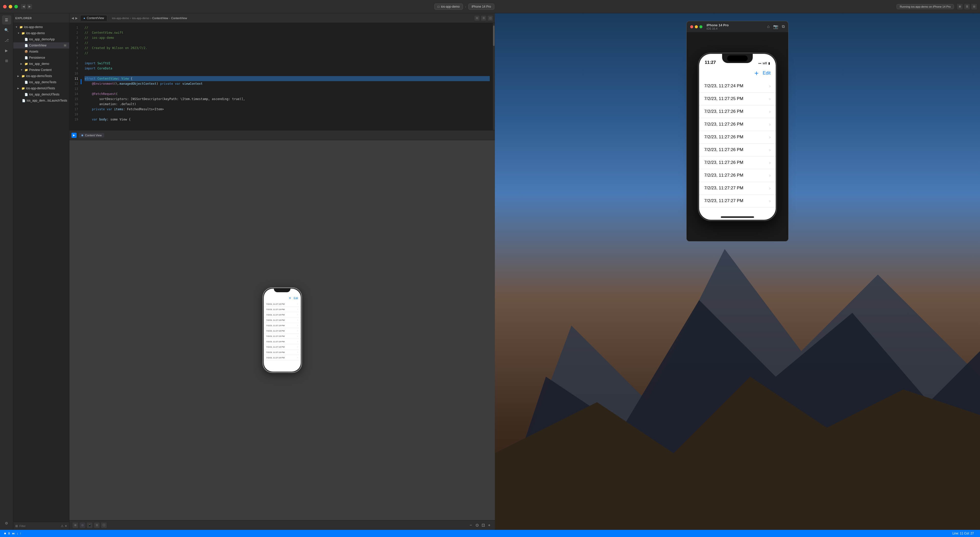 Image resolution: width=980 pixels, height=537 pixels. I want to click on canvas-button: □, so click(82, 526).